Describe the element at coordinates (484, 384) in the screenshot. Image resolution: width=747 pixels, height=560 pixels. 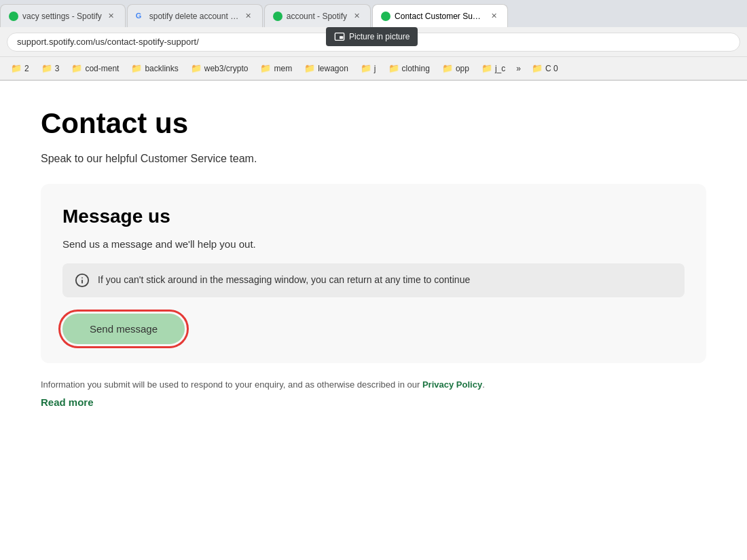
I see `footer-text-after-link: .` at that location.